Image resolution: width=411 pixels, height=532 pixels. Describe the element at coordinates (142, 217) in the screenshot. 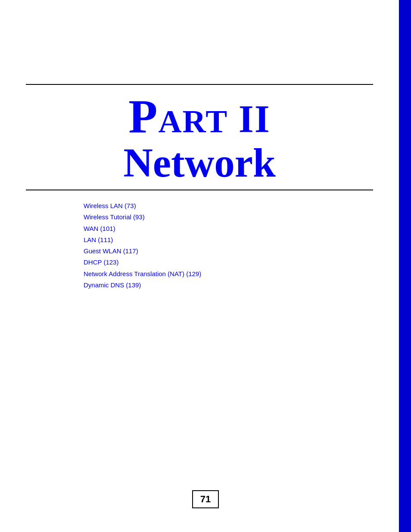

I see `toc-item-wireless-tutorial: Wireless Tutorial (93)` at that location.